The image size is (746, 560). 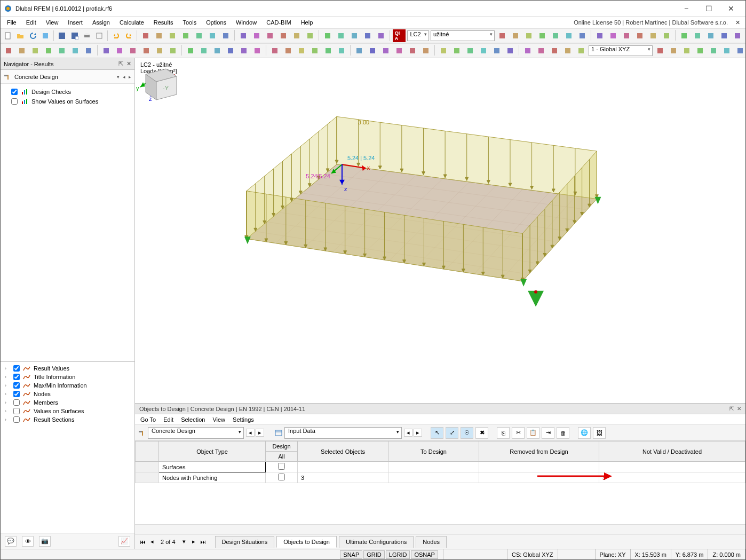 I want to click on design-table: Object Type Design Selected Objects To D…, so click(x=440, y=462).